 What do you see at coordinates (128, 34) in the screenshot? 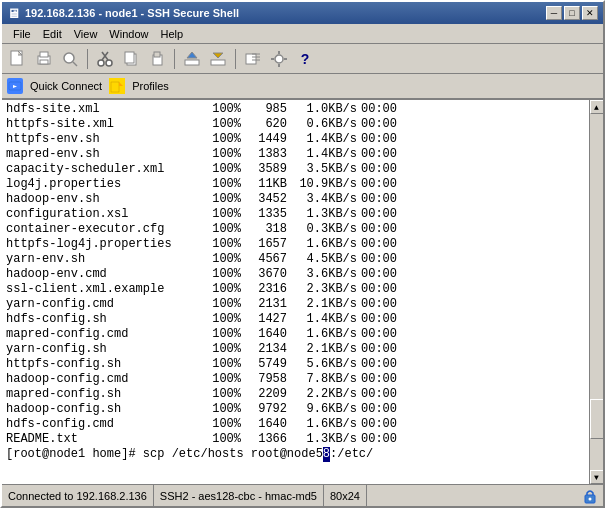
I see `menu-window: Window` at bounding box center [128, 34].